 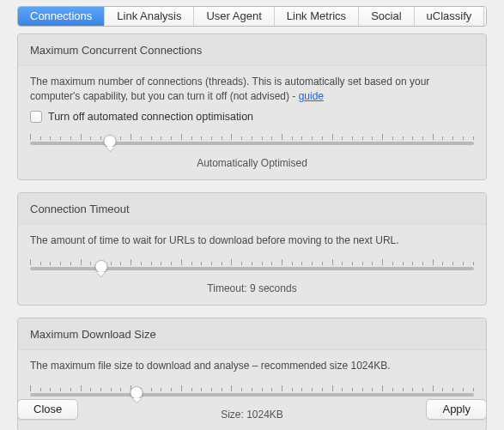 What do you see at coordinates (486, 16) in the screenshot?
I see `tab-proxies: Proxies` at bounding box center [486, 16].